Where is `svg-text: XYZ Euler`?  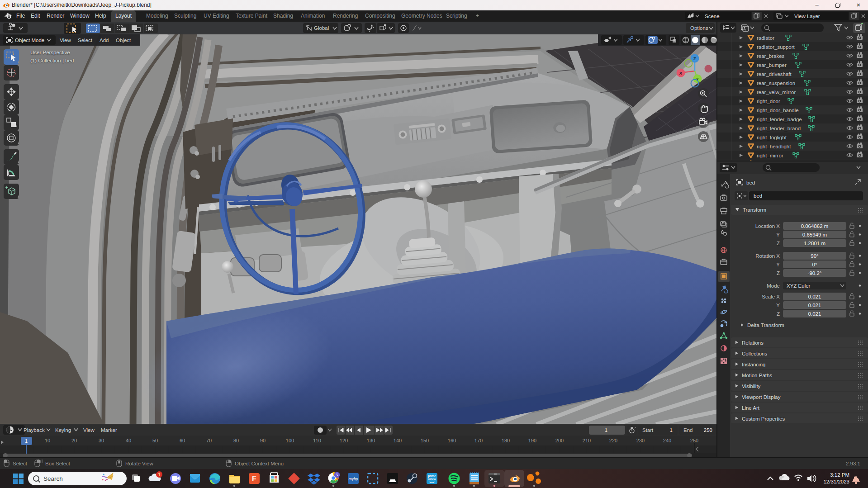
svg-text: XYZ Euler is located at coordinates (799, 286).